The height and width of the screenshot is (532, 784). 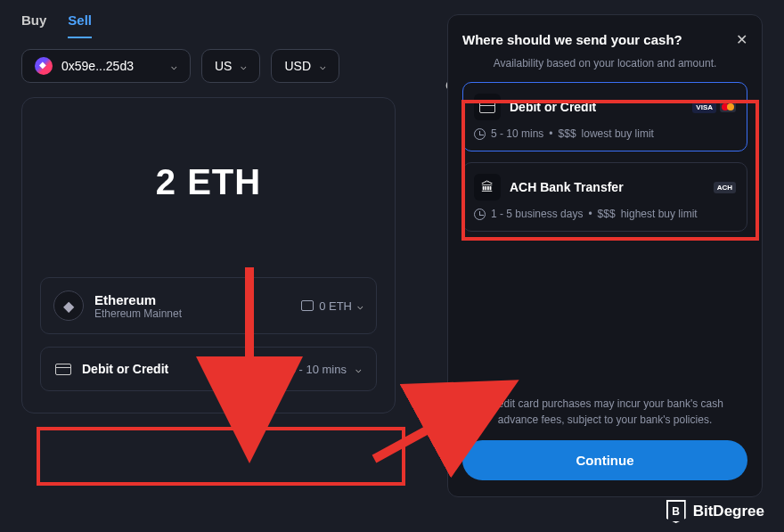 What do you see at coordinates (298, 66) in the screenshot?
I see `currency-code: USD` at bounding box center [298, 66].